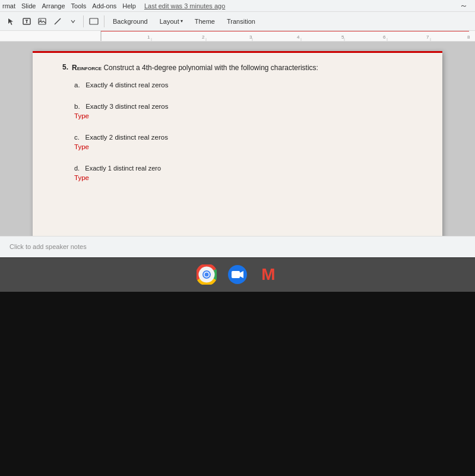 The width and height of the screenshot is (475, 476). Describe the element at coordinates (170, 21) in the screenshot. I see `layout-label: Layout` at that location.